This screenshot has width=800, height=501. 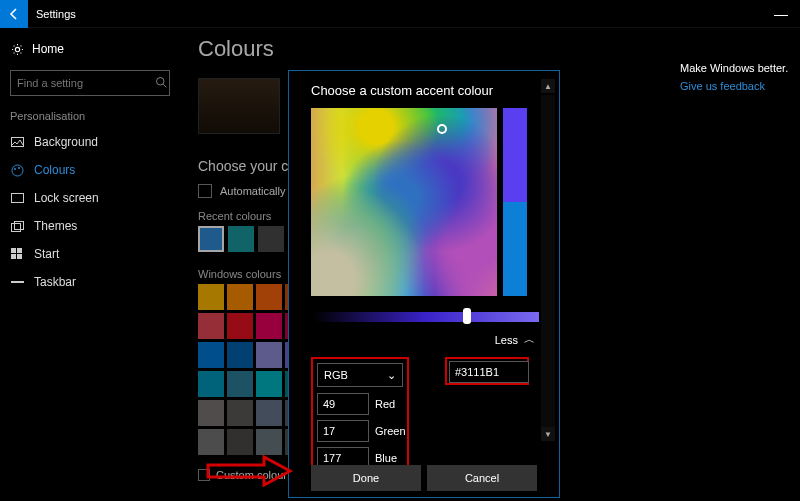 What do you see at coordinates (17, 198) in the screenshot?
I see `lock-icon` at bounding box center [17, 198].